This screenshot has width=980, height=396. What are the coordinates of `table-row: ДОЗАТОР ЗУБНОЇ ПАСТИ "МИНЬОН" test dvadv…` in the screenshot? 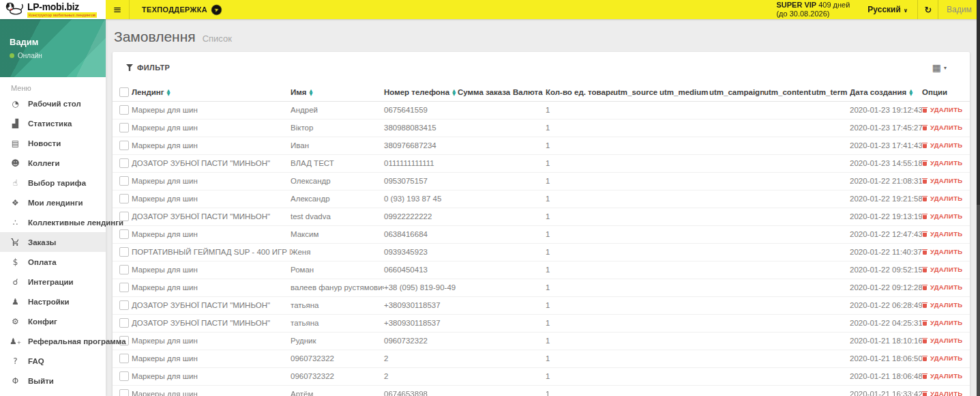 It's located at (541, 216).